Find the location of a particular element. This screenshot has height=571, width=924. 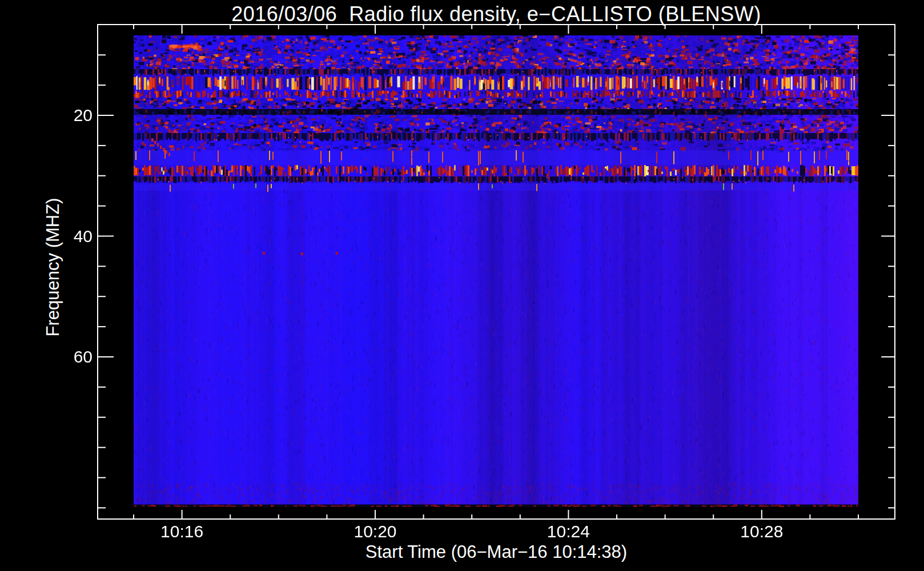

x-tick-label: 10:20 is located at coordinates (375, 532).